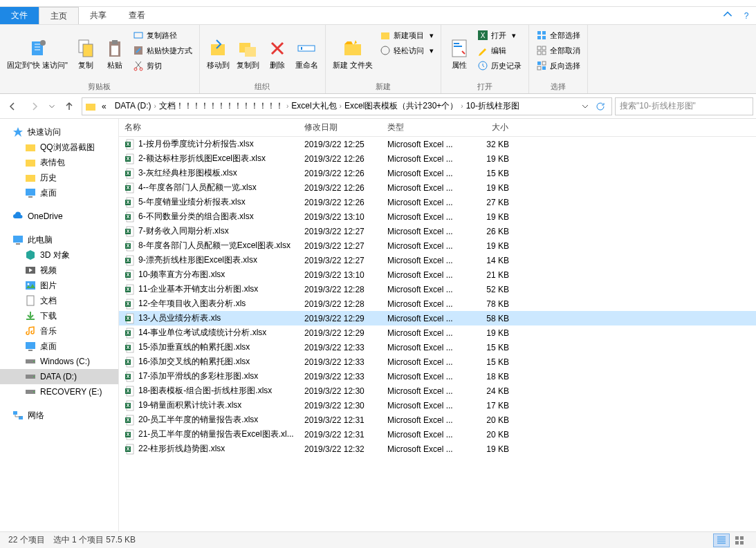 The height and width of the screenshot is (548, 756). What do you see at coordinates (437, 376) in the screenshot?
I see `file-row: X17-添加平滑线的多彩柱形图.xlsx2019/3/22 12:33Micro…` at bounding box center [437, 376].